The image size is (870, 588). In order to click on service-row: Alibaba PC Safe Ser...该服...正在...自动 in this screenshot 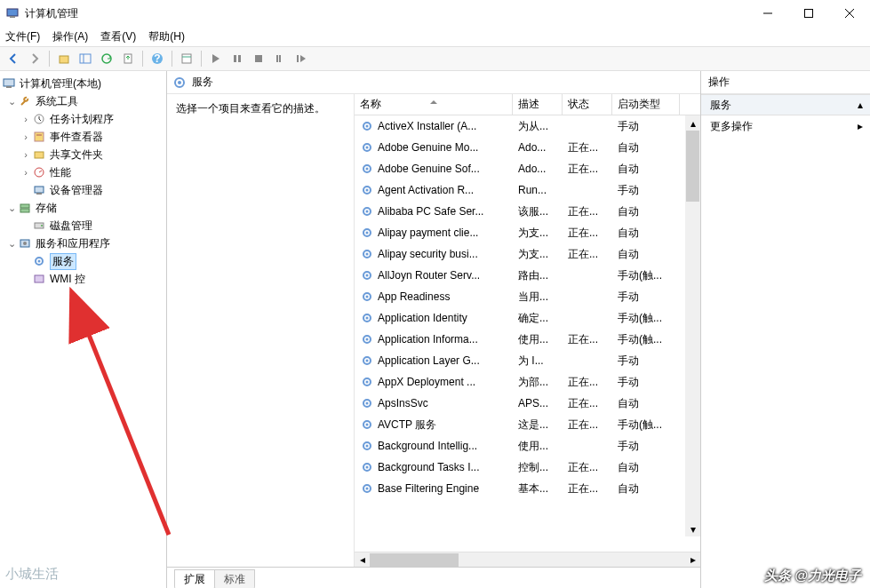, I will do `click(528, 211)`.